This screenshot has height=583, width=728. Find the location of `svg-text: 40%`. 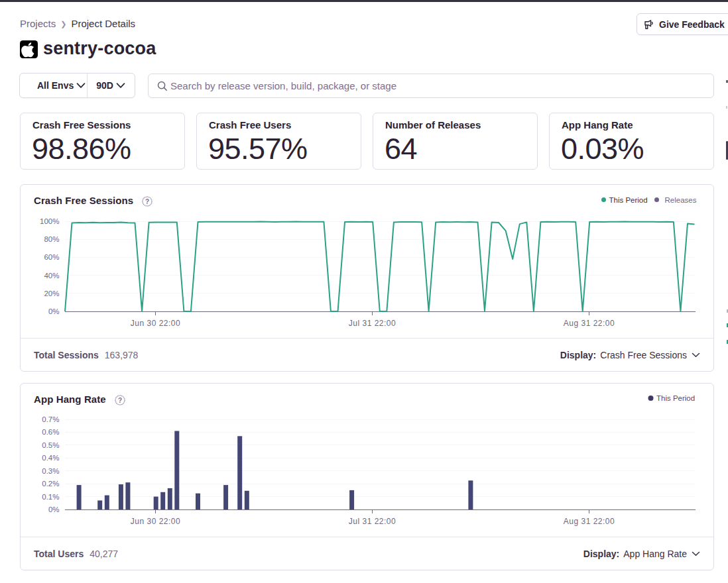

svg-text: 40% is located at coordinates (52, 276).